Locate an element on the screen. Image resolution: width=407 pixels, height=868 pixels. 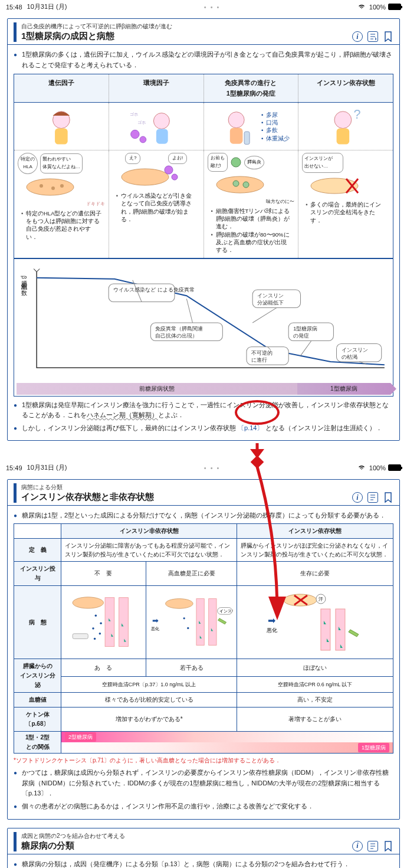
symptom-list: 多尿口渇多飲体重減少 is located at coordinates (275, 126).